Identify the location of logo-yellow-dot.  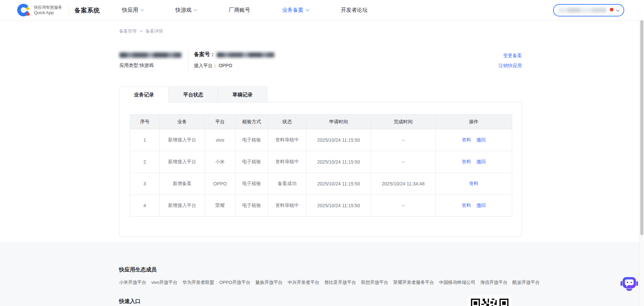
(28, 9).